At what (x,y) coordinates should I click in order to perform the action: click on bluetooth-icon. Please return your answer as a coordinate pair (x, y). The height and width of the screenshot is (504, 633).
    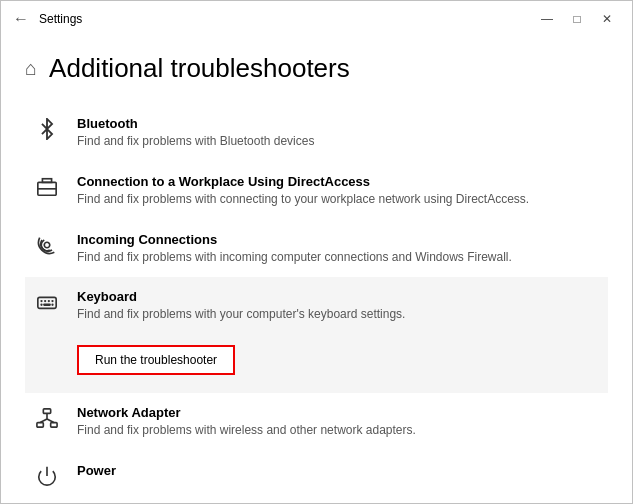
    Looking at the image, I should click on (47, 128).